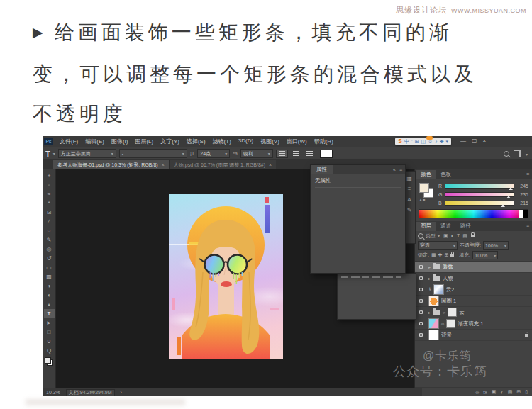 The width and height of the screenshot is (532, 409). What do you see at coordinates (474, 214) in the screenshot?
I see `color-spectrum-ramp` at bounding box center [474, 214].